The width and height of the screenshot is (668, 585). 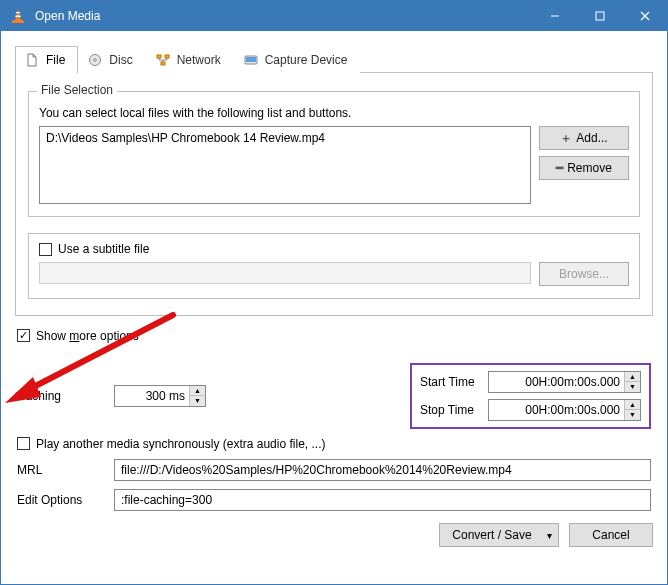 What do you see at coordinates (564, 410) in the screenshot?
I see `stop-time-spinbox: ▲ ▼` at bounding box center [564, 410].